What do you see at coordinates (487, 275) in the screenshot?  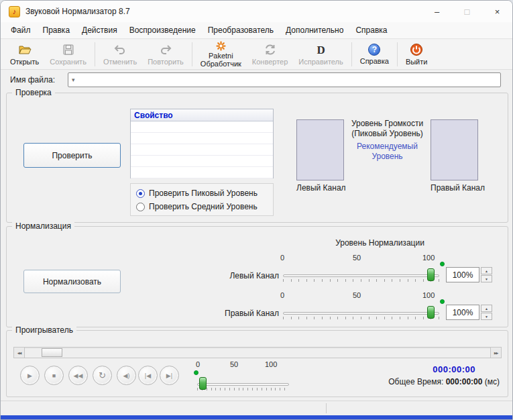 I see `left-level-spin-arrows: ▲ ▼` at bounding box center [487, 275].